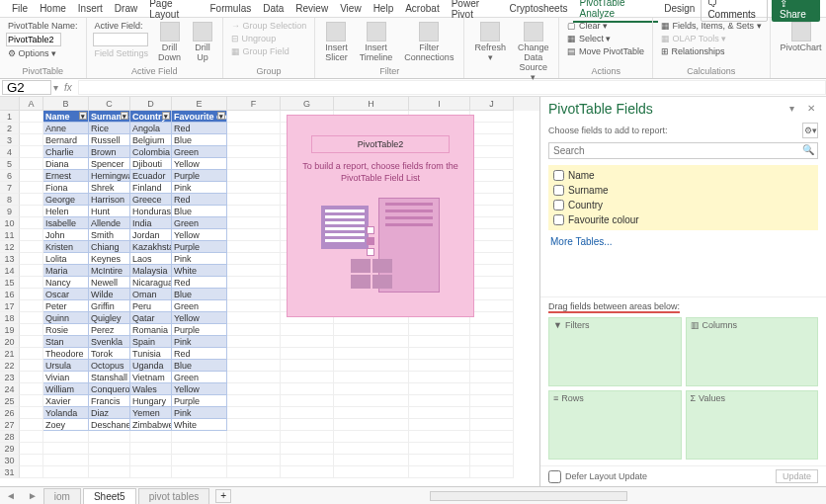 This screenshot has height=504, width=826. I want to click on cell-J9, so click(492, 211).